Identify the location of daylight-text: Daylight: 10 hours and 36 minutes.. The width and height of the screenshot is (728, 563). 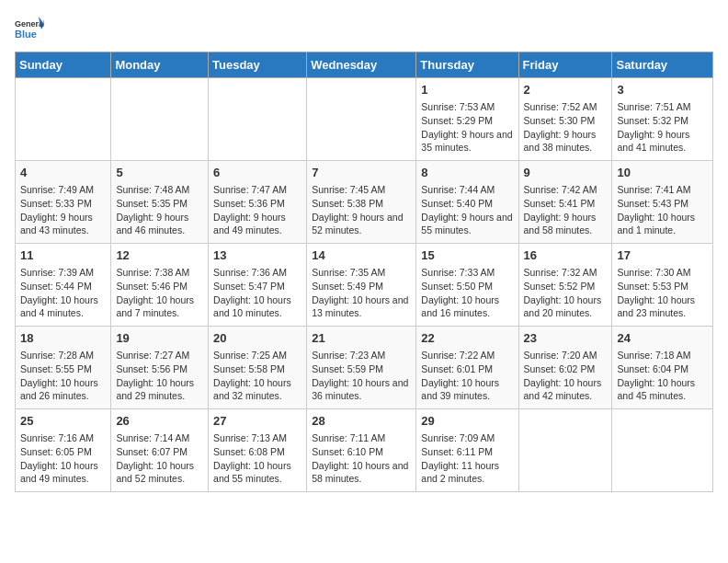
(361, 390).